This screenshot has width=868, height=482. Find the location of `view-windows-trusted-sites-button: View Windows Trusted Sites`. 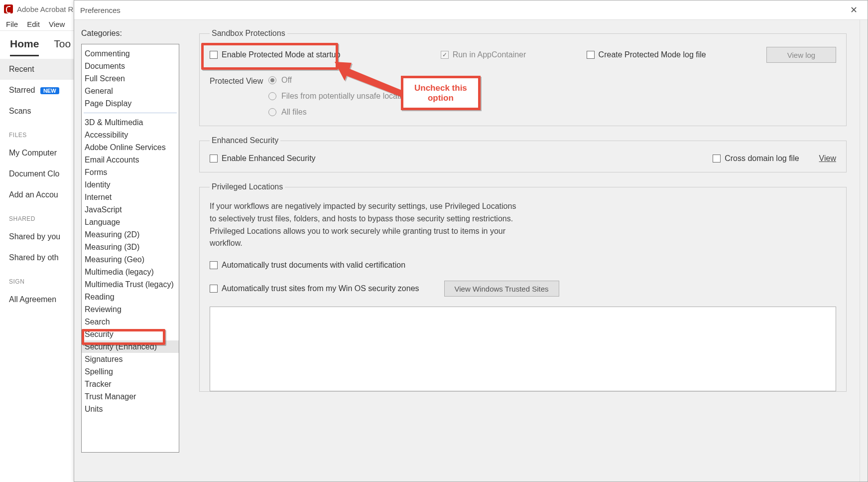

view-windows-trusted-sites-button: View Windows Trusted Sites is located at coordinates (502, 289).